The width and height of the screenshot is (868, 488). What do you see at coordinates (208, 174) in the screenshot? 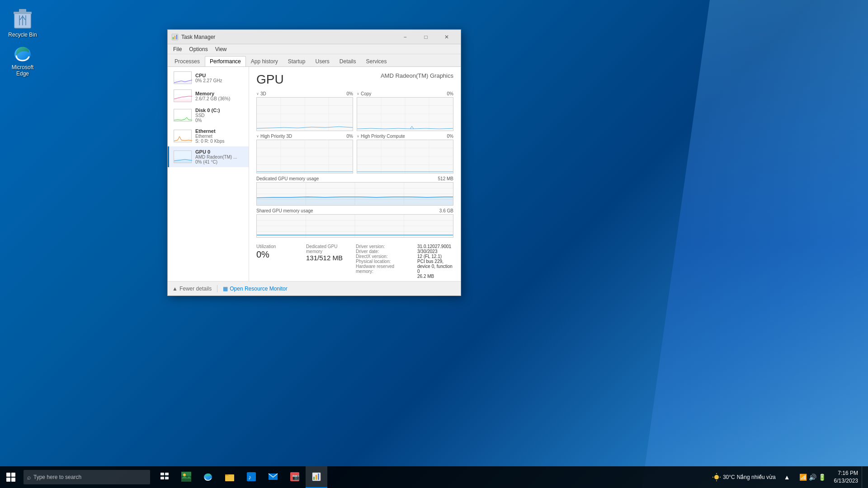
I see `sidebar: CPU 0% 2.27 GHz Memory` at bounding box center [208, 174].